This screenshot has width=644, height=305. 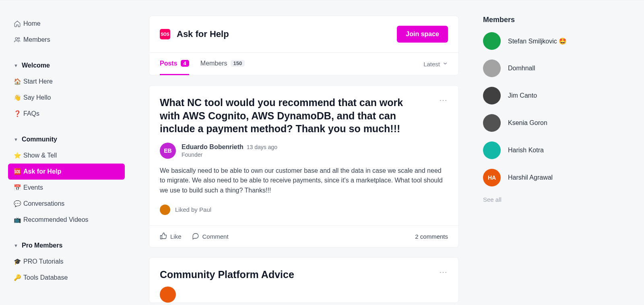 What do you see at coordinates (530, 178) in the screenshot?
I see `member-name: Harshil Agrawal` at bounding box center [530, 178].